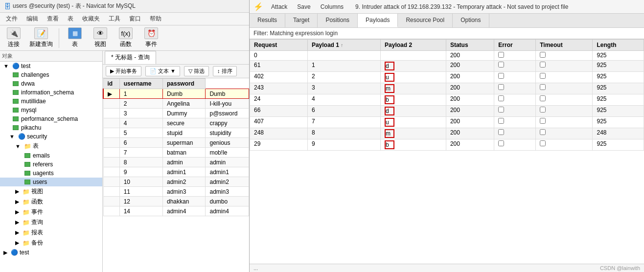 This screenshot has height=272, width=644. I want to click on text-button: 📄 文本 ▼, so click(162, 71).